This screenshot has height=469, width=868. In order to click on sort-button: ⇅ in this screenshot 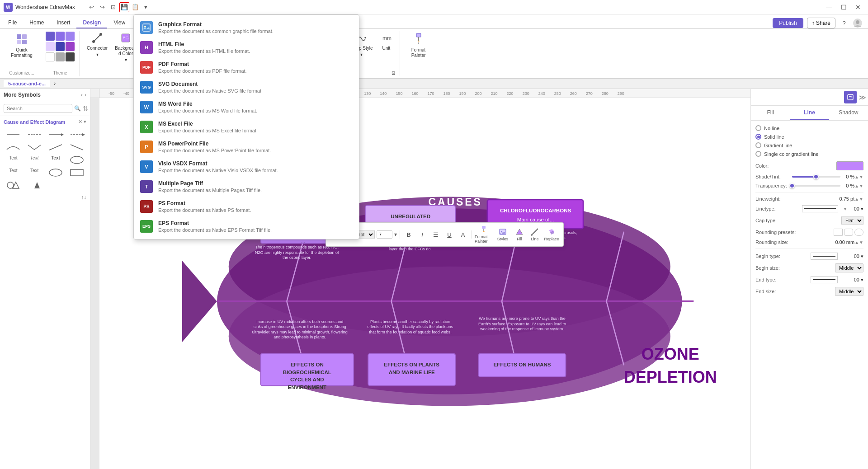, I will do `click(85, 108)`.